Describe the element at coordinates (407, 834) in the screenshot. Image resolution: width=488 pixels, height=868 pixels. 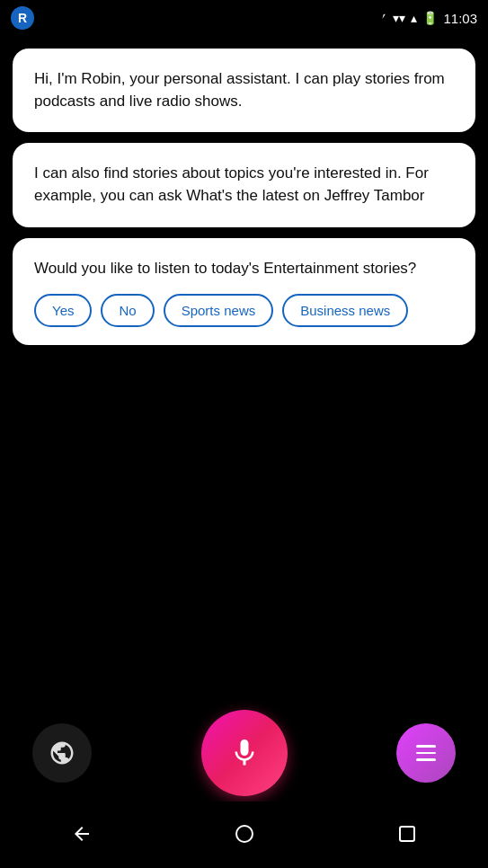
I see `recents-icon` at that location.